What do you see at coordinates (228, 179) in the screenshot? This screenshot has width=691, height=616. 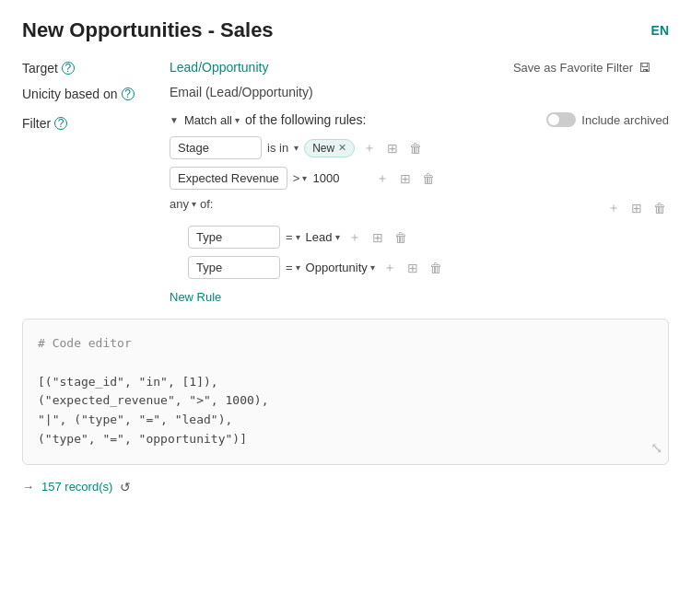 I see `revenue-field: Expected Revenue` at bounding box center [228, 179].